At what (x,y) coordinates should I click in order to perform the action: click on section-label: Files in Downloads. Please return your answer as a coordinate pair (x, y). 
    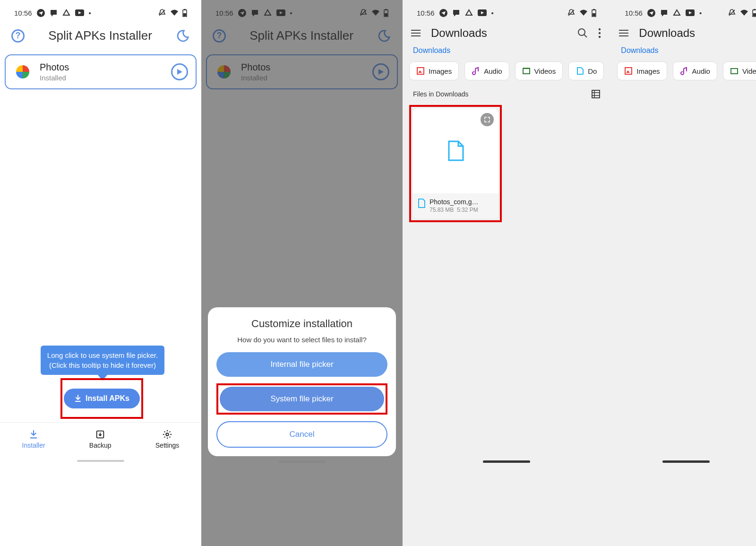
    Looking at the image, I should click on (441, 94).